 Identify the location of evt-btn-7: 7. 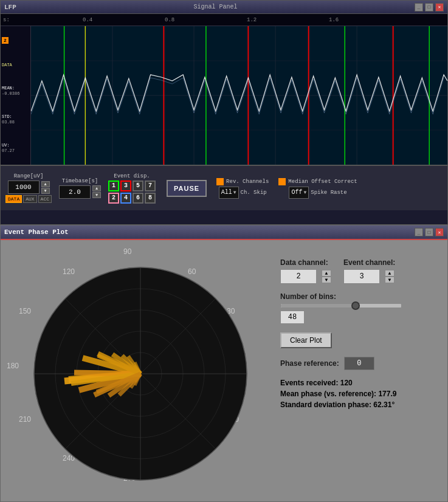
(150, 186).